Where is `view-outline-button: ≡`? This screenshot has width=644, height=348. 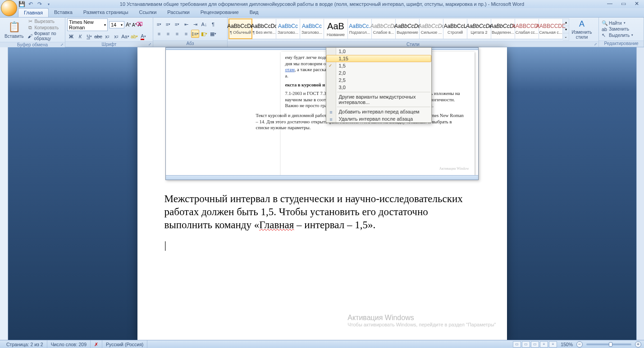
view-outline-button: ≡ is located at coordinates (544, 344).